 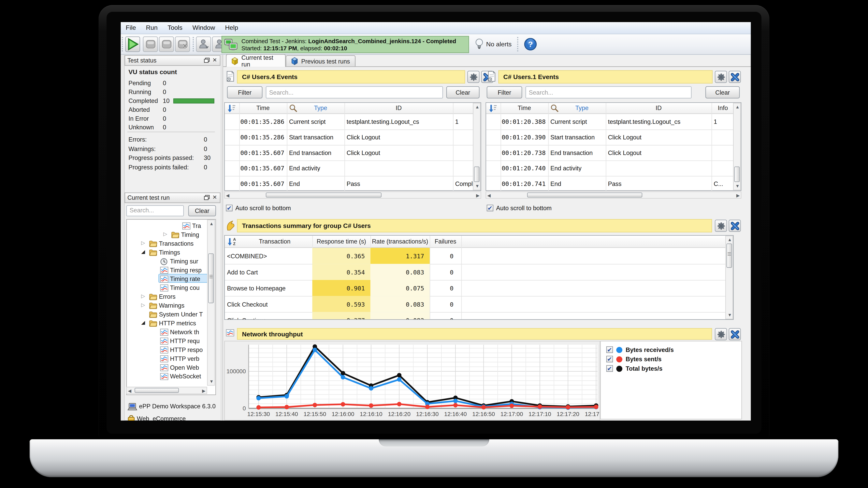 What do you see at coordinates (341, 316) in the screenshot?
I see `cell-response-time: 0.377` at bounding box center [341, 316].